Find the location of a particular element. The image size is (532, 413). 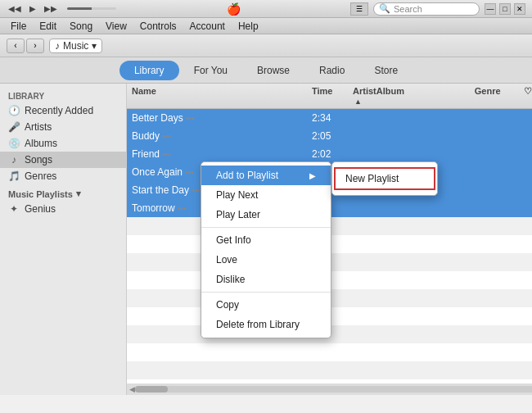

context-menu: Add to Playlist ▶ Play Next Play Later G… is located at coordinates (266, 250).